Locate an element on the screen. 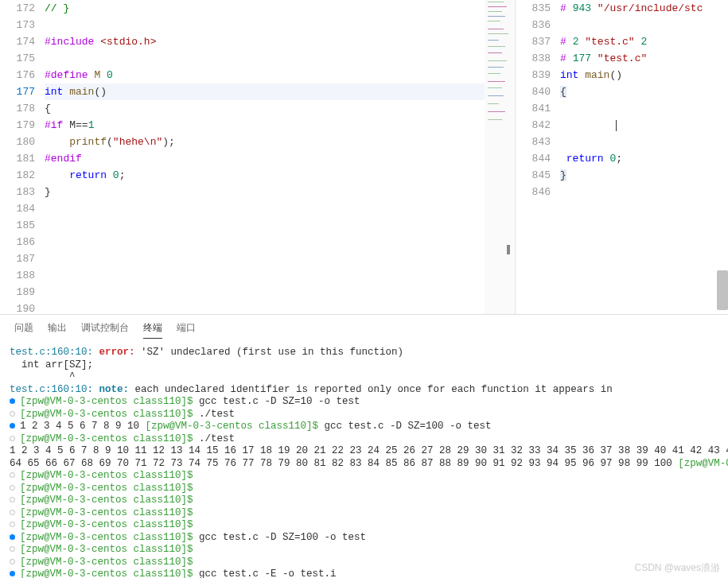  line-number: 840 is located at coordinates (533, 92).